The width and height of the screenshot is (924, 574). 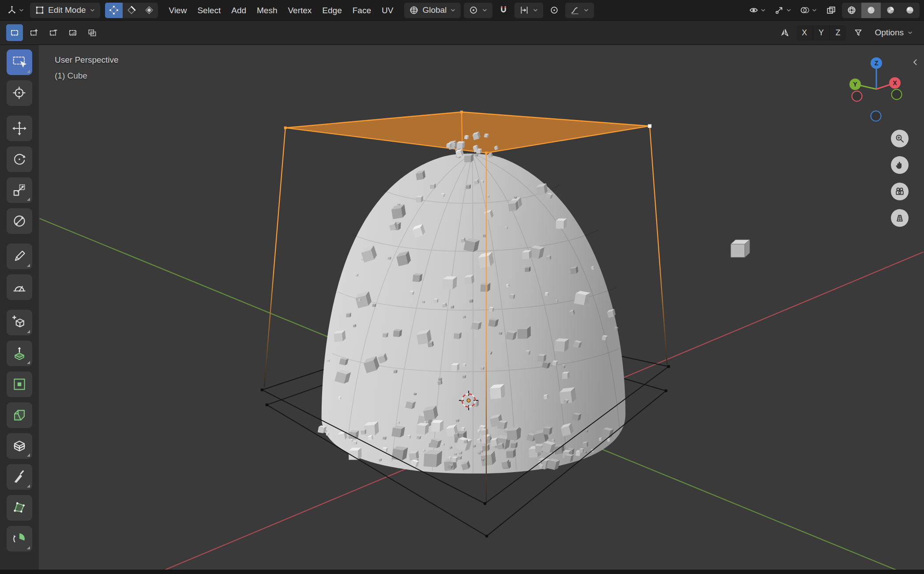 I want to click on snap-target-icon, so click(x=524, y=10).